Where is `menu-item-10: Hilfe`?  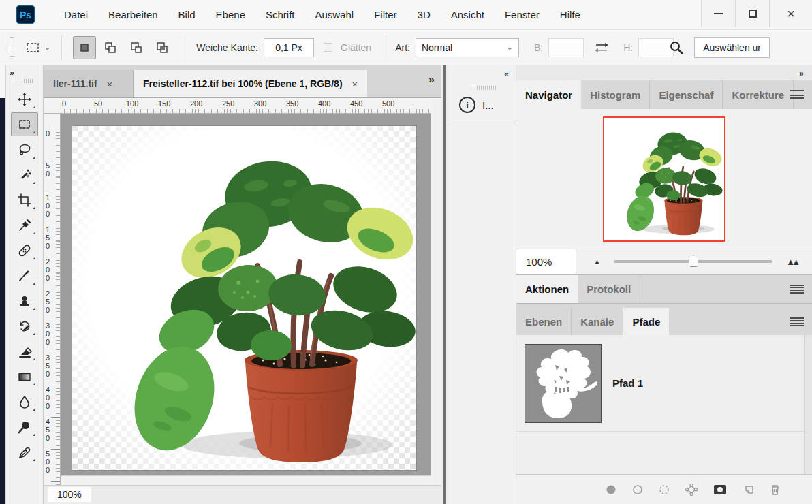
menu-item-10: Hilfe is located at coordinates (570, 15).